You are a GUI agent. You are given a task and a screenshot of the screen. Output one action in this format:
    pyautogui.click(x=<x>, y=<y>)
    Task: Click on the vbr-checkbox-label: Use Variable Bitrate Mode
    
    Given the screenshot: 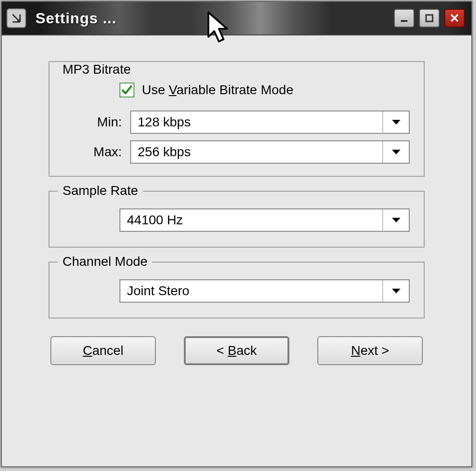 What is the action you would take?
    pyautogui.click(x=217, y=90)
    